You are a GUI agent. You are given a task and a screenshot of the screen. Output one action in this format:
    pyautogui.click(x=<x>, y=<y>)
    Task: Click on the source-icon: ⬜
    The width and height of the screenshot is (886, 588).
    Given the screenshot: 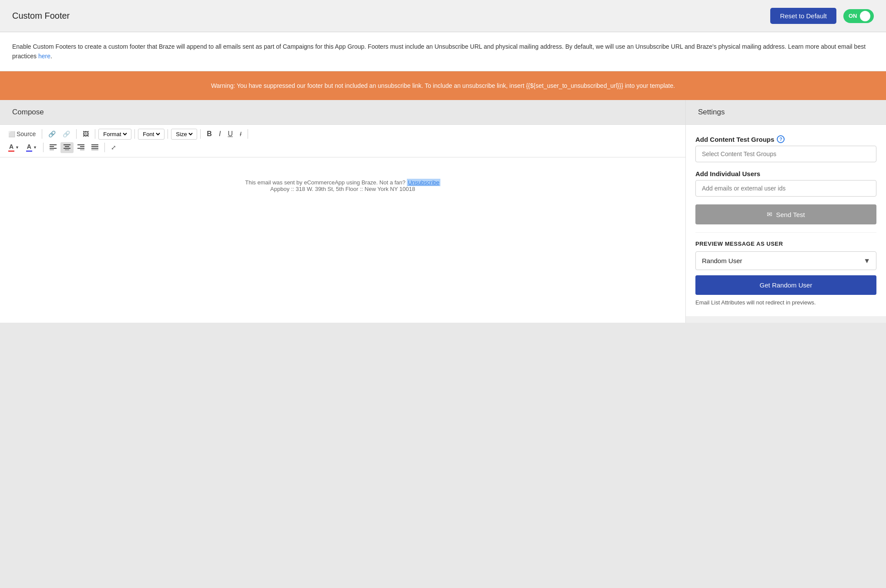 What is the action you would take?
    pyautogui.click(x=12, y=134)
    